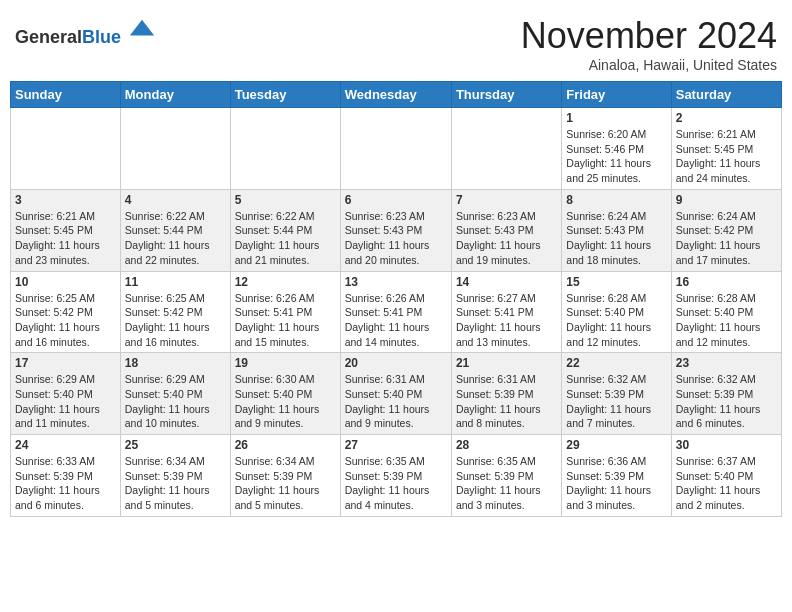 The height and width of the screenshot is (612, 792). Describe the element at coordinates (506, 320) in the screenshot. I see `day-info: Sunrise: 6:27 AM Sunset: 5:41 PM Dayligh…` at that location.